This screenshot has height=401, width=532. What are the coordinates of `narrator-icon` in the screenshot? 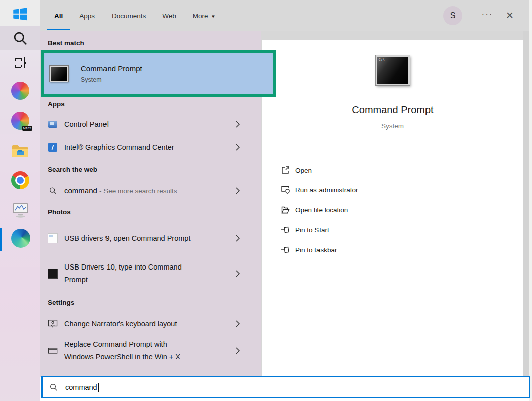 It's located at (53, 324).